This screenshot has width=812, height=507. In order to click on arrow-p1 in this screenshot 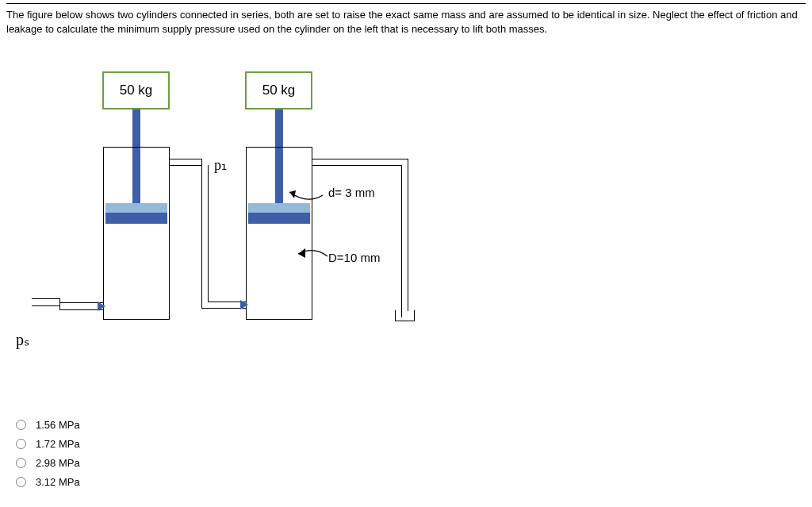, I will do `click(244, 305)`.